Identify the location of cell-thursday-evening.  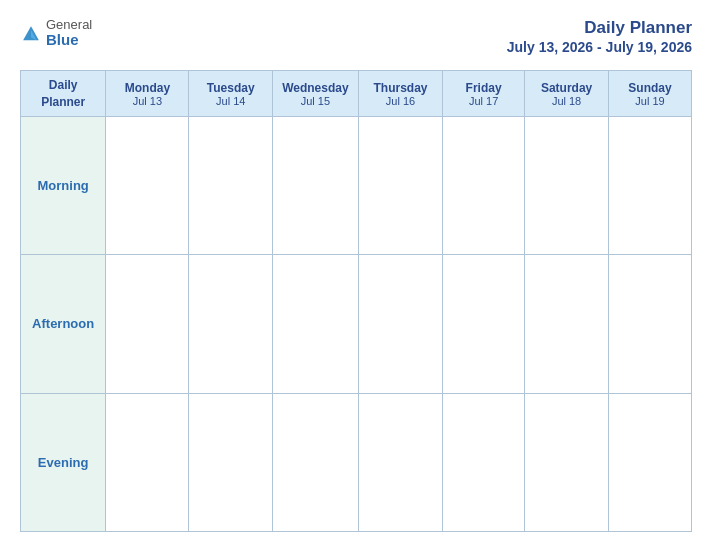
(400, 462).